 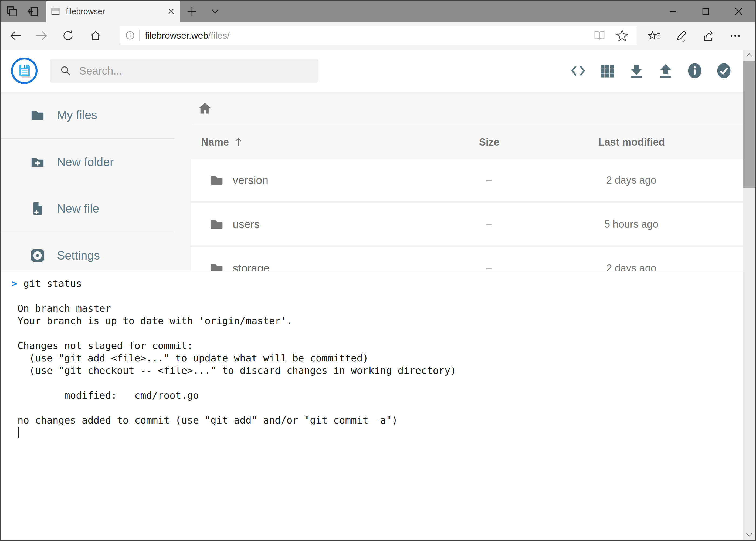 I want to click on select-multiple-check-icon, so click(x=724, y=71).